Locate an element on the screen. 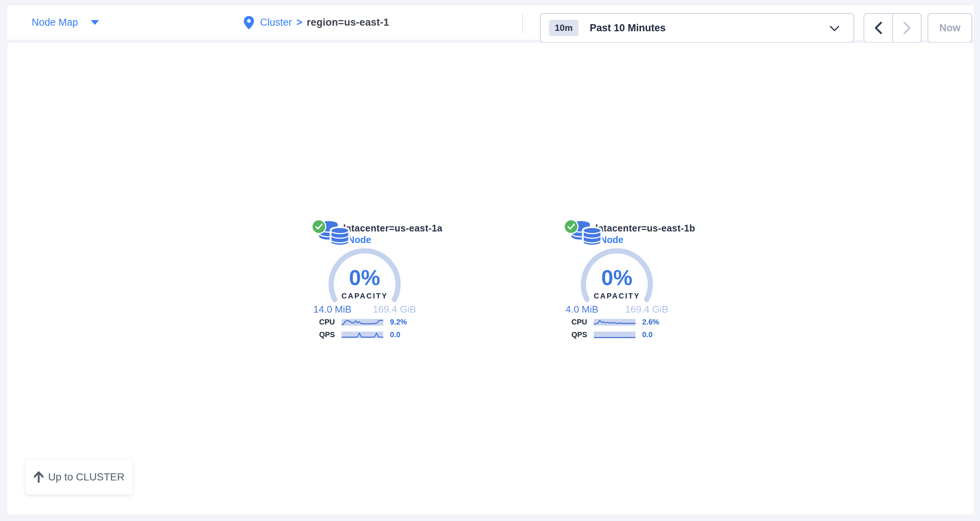 Image resolution: width=980 pixels, height=521 pixels. cpu-value: 2.6% is located at coordinates (656, 322).